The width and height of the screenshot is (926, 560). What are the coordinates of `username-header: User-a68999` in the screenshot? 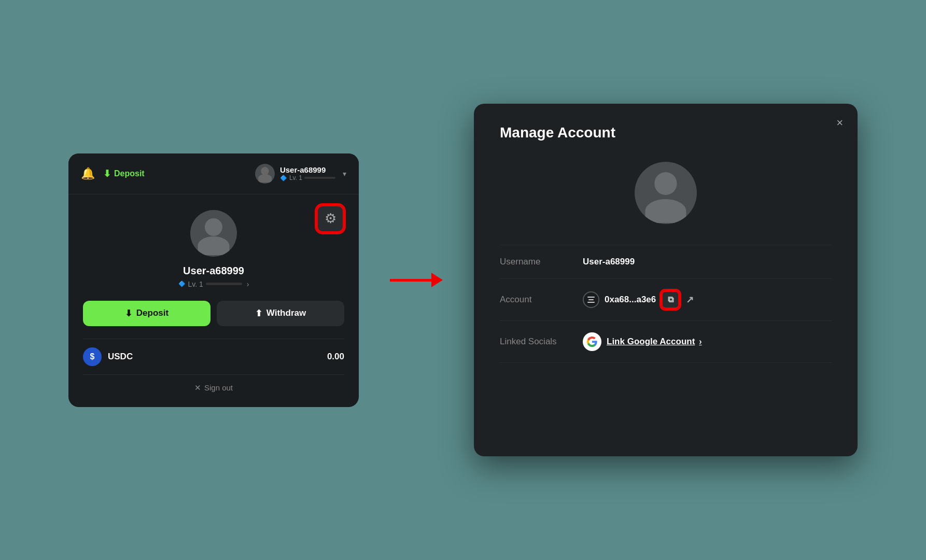 It's located at (308, 170).